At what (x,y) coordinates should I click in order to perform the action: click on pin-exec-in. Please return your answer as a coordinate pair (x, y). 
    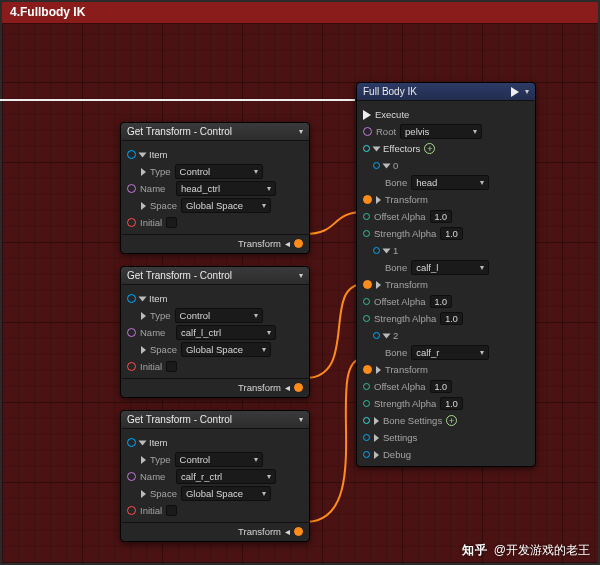
    Looking at the image, I should click on (367, 115).